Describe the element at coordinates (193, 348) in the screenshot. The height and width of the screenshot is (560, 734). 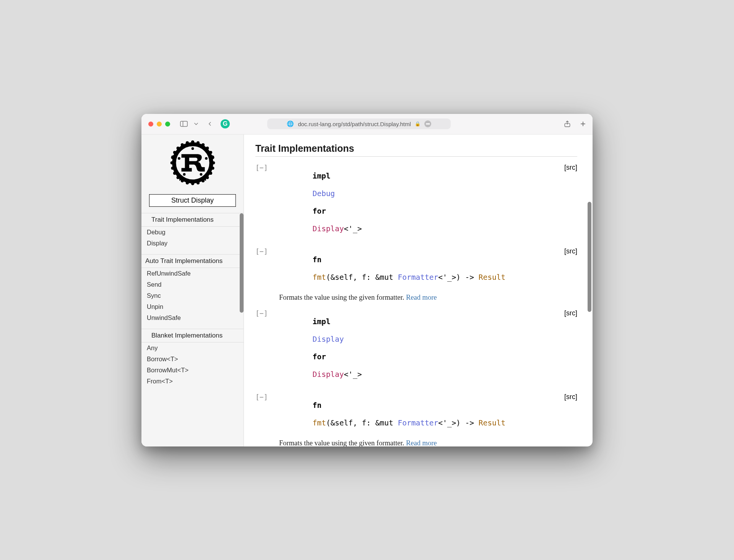
I see `sidebar-item-any: Any` at that location.